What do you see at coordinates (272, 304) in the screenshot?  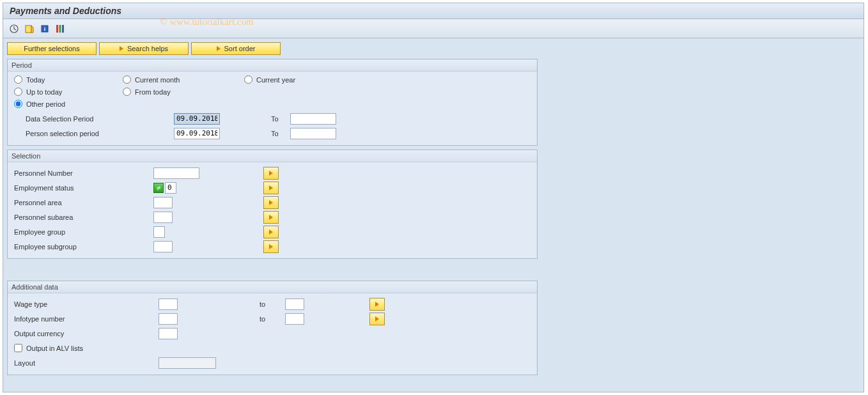 I see `wage-type-to-label: to` at bounding box center [272, 304].